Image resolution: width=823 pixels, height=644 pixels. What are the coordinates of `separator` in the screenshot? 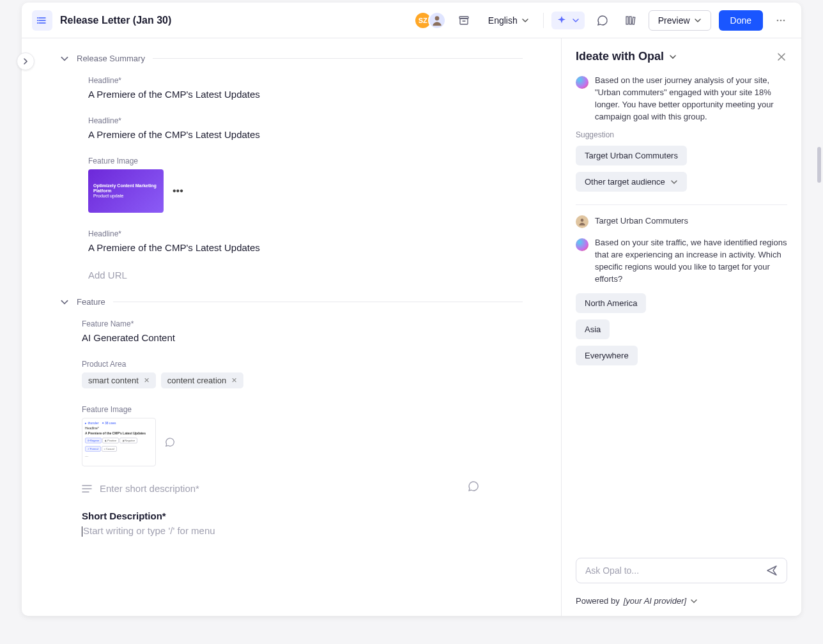 It's located at (543, 20).